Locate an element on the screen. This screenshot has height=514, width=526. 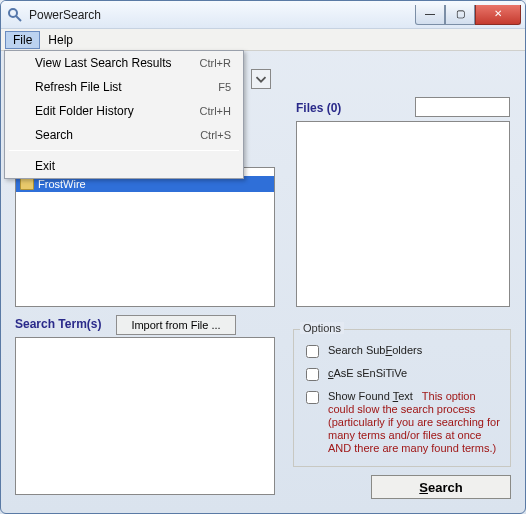
folder-list: Program Files FrostWire is located at coordinates (145, 237).